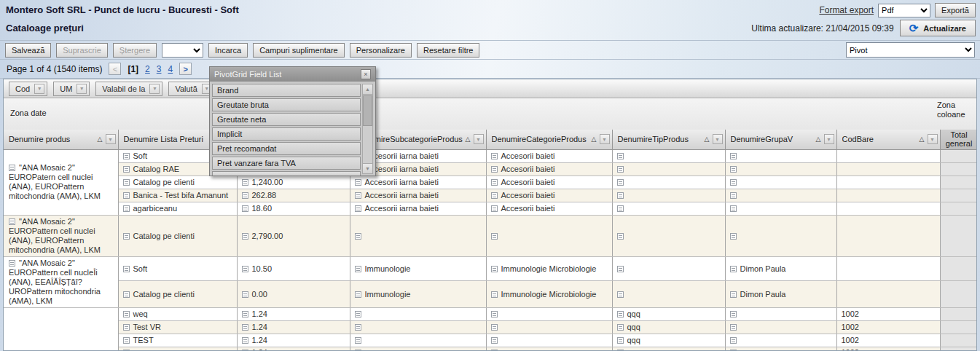  I want to click on filter-chip-um: UM ▼, so click(71, 89).